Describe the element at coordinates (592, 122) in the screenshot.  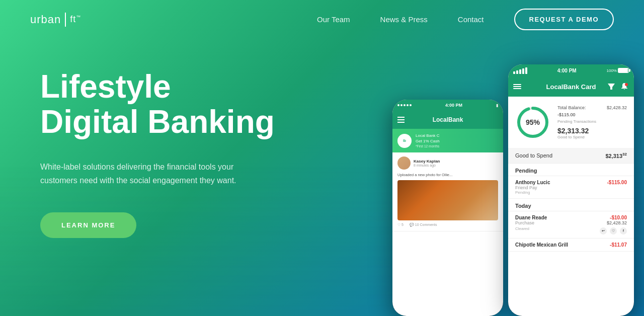
I see `pending-sub: Pending Transactions` at that location.